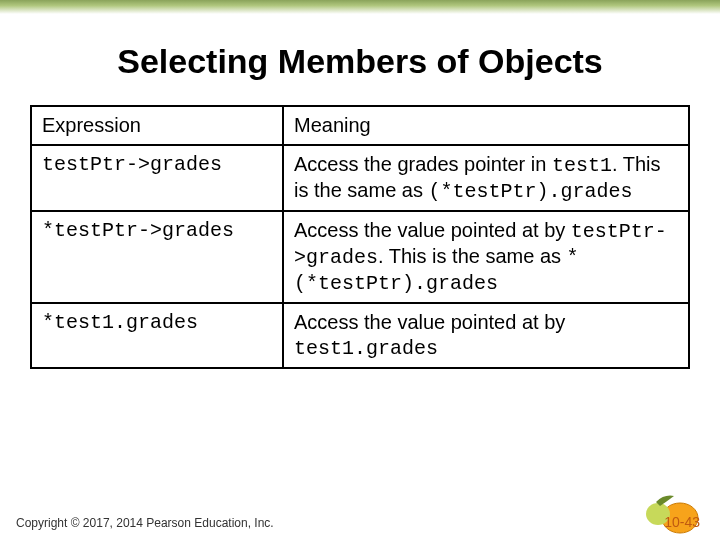  Describe the element at coordinates (531, 192) in the screenshot. I see `meaning-code: (*testPtr).grades` at that location.